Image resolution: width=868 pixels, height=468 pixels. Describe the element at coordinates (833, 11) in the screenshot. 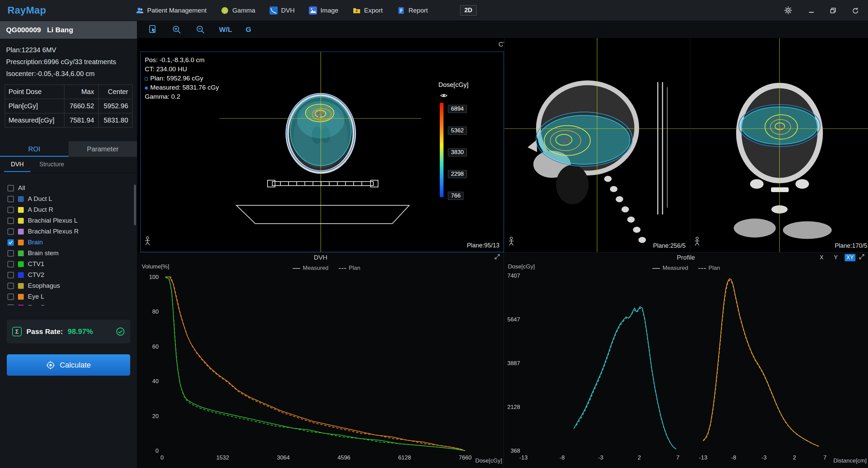

I see `restore-window-icon` at that location.